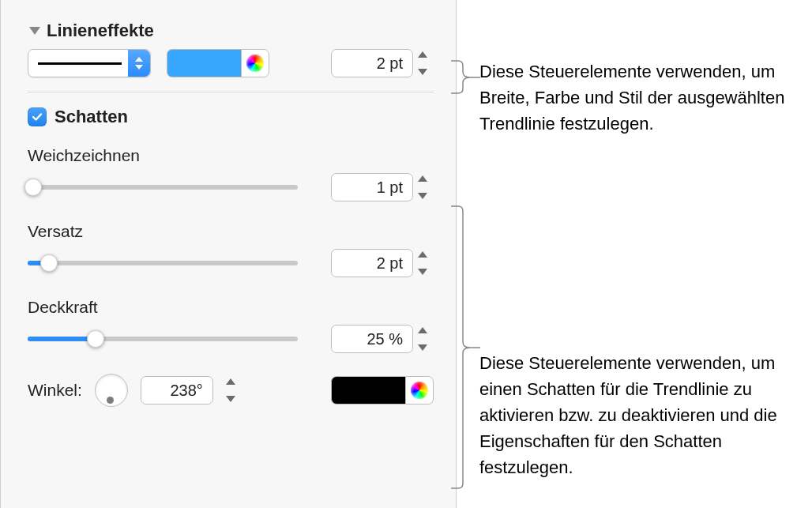 The image size is (812, 508). Describe the element at coordinates (382, 339) in the screenshot. I see `opacity-stepper: 25 %` at that location.